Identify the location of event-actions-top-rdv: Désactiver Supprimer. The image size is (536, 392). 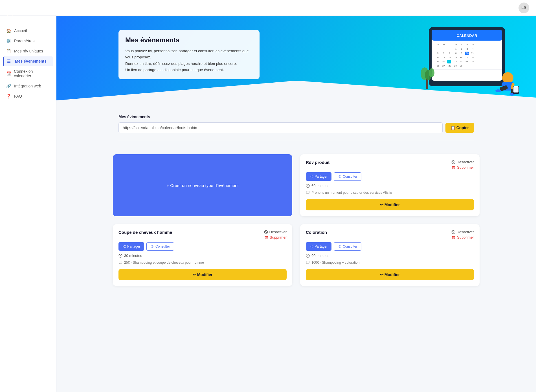
(463, 165).